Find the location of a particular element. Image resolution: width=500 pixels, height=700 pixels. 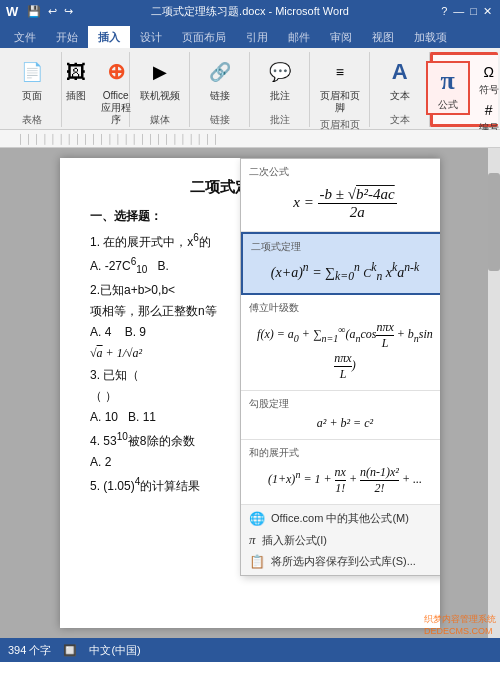

formula-item-binomial: 二项式定理 (x+a)n = ∑k=0n Ckn xkan-k is located at coordinates (340, 264).